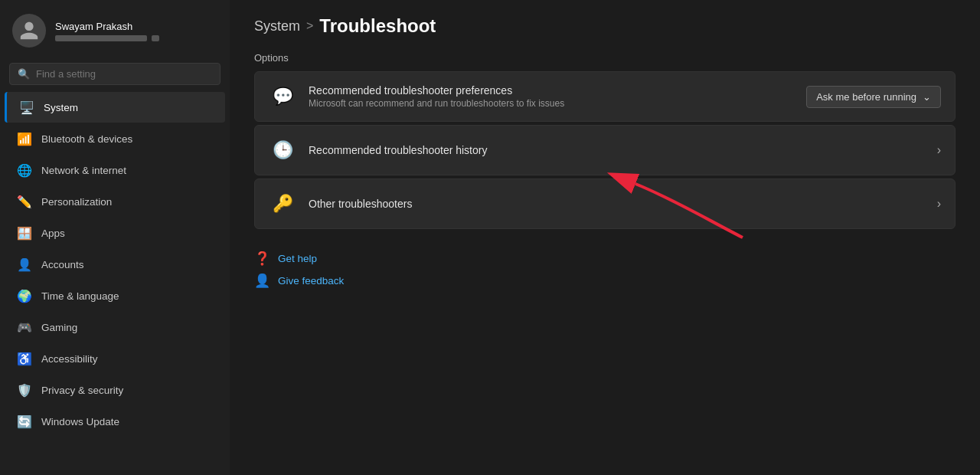 The image size is (980, 475). What do you see at coordinates (867, 97) in the screenshot?
I see `dropdown-label: Ask me before running` at bounding box center [867, 97].